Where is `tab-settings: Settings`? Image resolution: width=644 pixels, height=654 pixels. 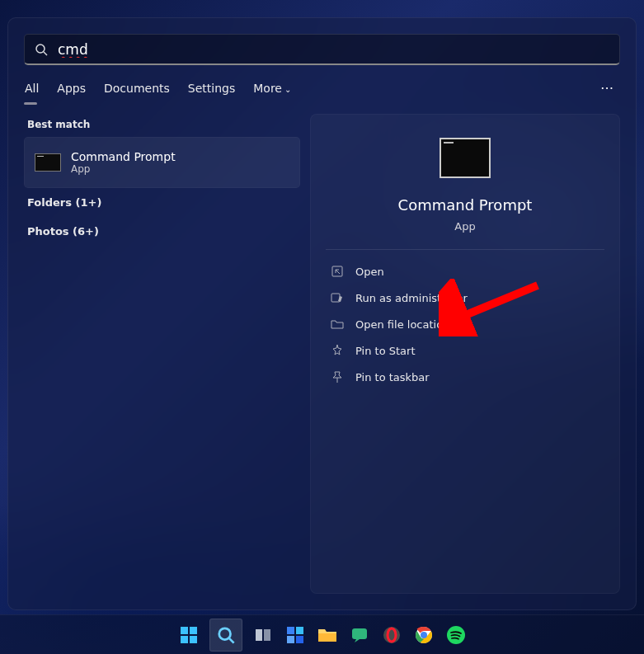 tab-settings: Settings is located at coordinates (211, 88).